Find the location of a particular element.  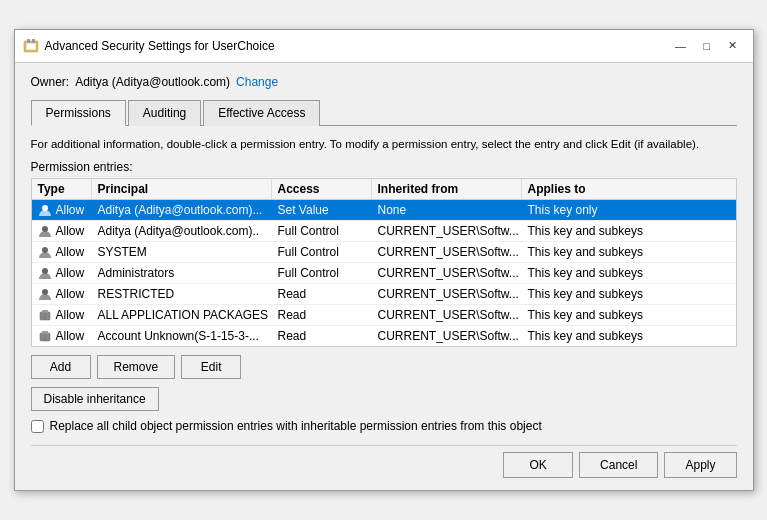

col-type: Type is located at coordinates (62, 189).